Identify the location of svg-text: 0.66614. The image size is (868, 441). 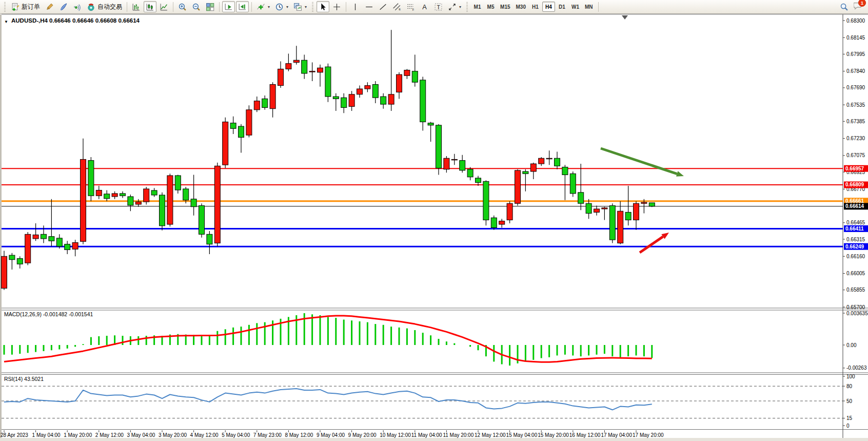
(855, 206).